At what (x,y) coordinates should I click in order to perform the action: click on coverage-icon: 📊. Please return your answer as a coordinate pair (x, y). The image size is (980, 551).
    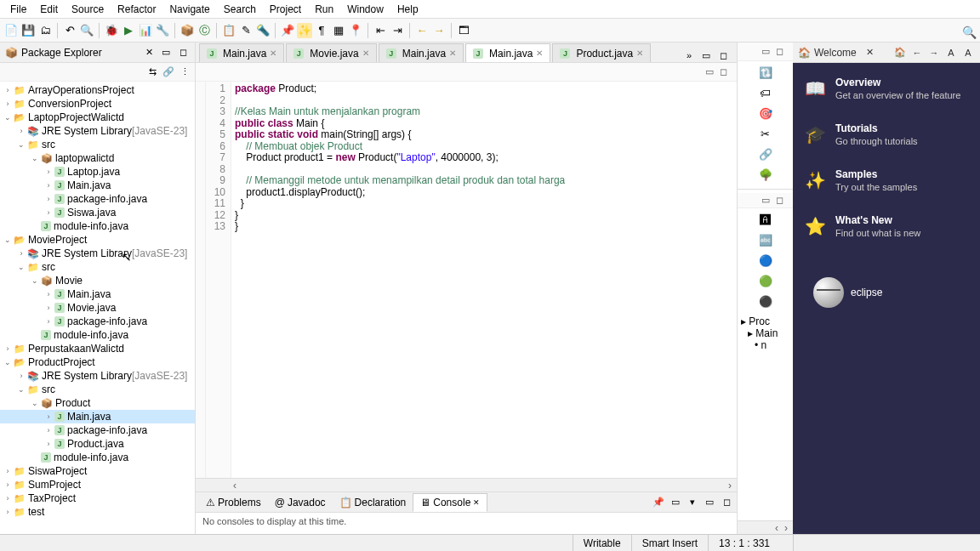
    Looking at the image, I should click on (145, 31).